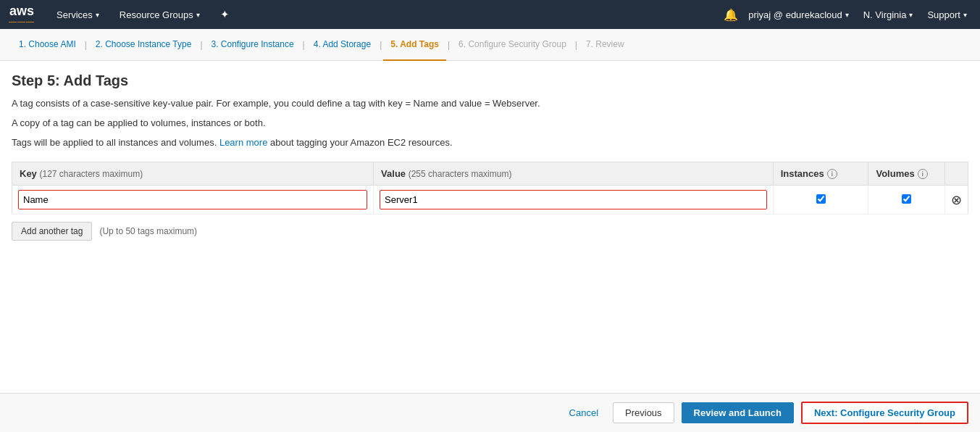 The image size is (980, 432). I want to click on page-title: Step 5: Add Tags, so click(490, 81).